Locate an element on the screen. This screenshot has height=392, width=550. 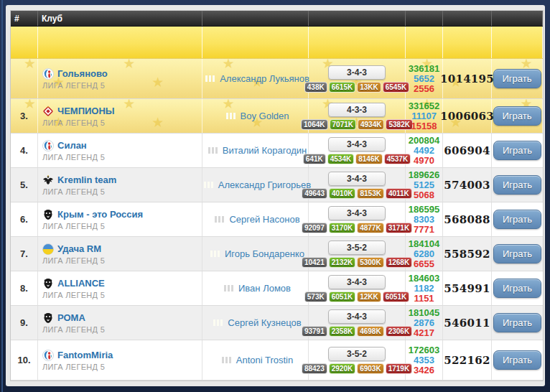
badge-gray: 93791 is located at coordinates (314, 332).